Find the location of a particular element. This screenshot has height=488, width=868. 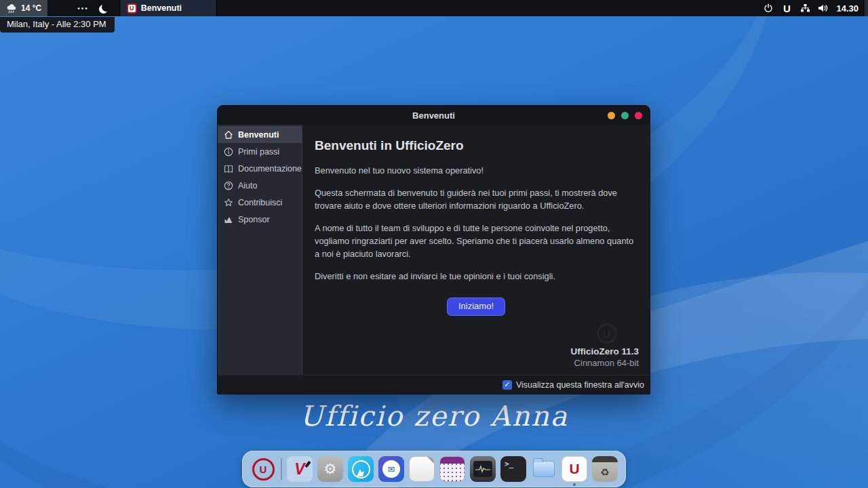

dock-icon-system-monitor is located at coordinates (483, 469).